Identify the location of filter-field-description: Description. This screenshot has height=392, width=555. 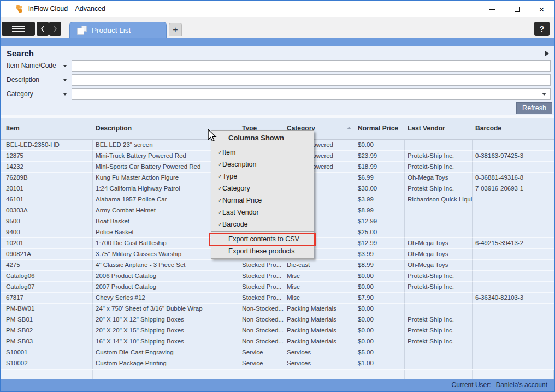
(23, 80).